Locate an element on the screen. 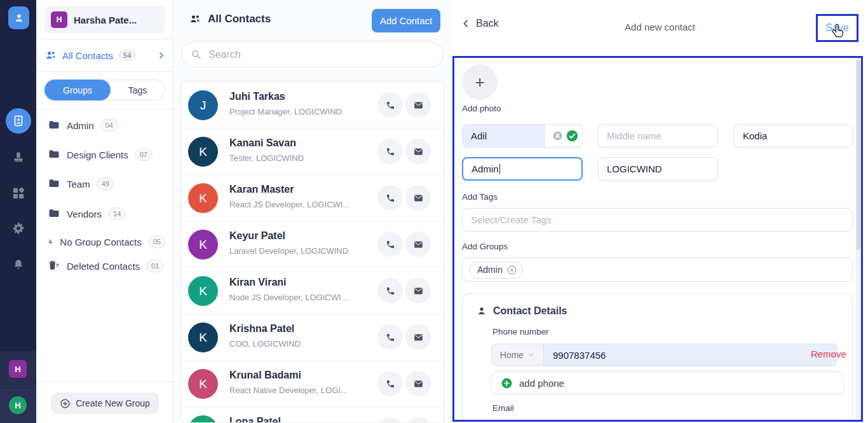  remove-phone-link: Remove is located at coordinates (829, 354).